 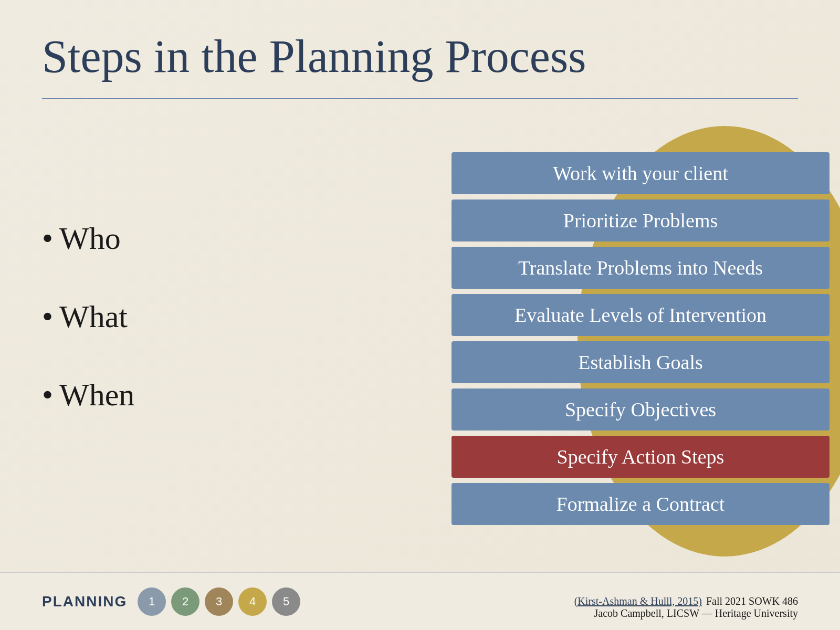 I want to click on planning-label: PLANNING, so click(x=85, y=602).